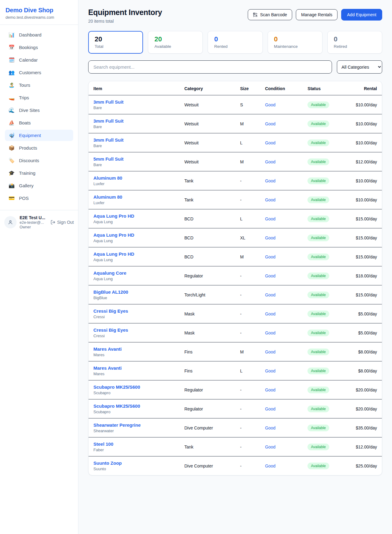 The width and height of the screenshot is (392, 534). I want to click on stat-card-maintenance: 0 Maintenance, so click(295, 42).